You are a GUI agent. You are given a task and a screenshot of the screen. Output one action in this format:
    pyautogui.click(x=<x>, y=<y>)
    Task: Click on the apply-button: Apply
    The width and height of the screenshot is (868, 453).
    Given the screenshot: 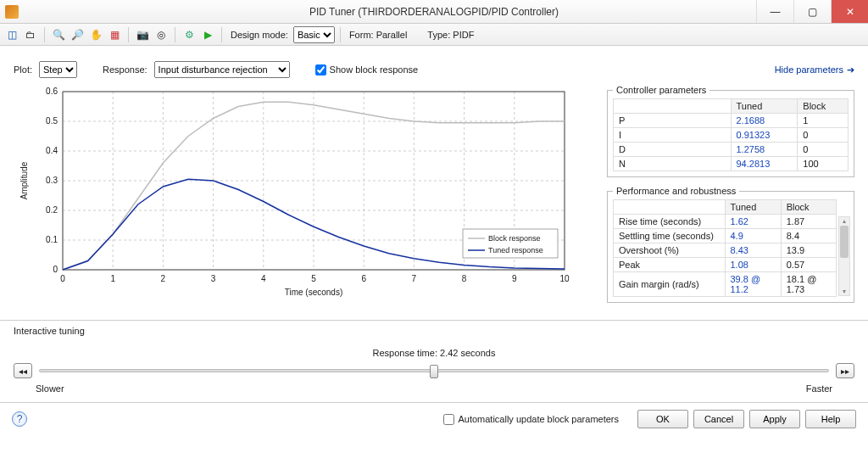 What is the action you would take?
    pyautogui.click(x=775, y=419)
    